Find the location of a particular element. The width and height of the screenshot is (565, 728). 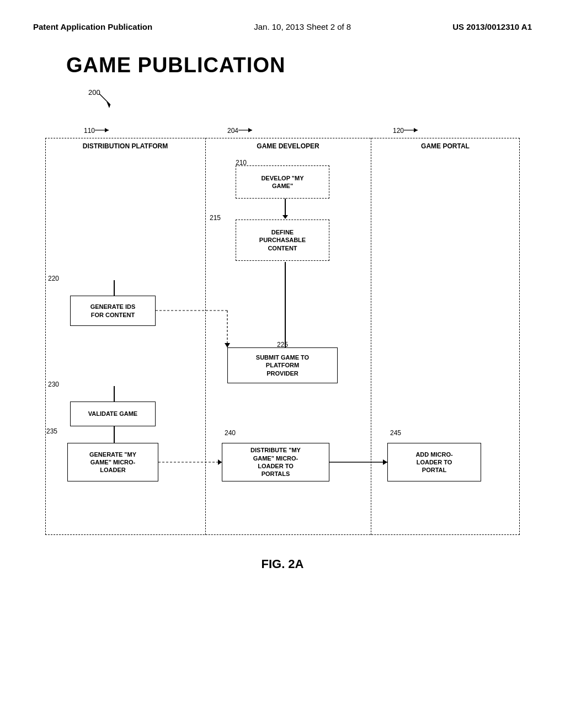

header-right: US 2013/0012310 A1 is located at coordinates (492, 26).